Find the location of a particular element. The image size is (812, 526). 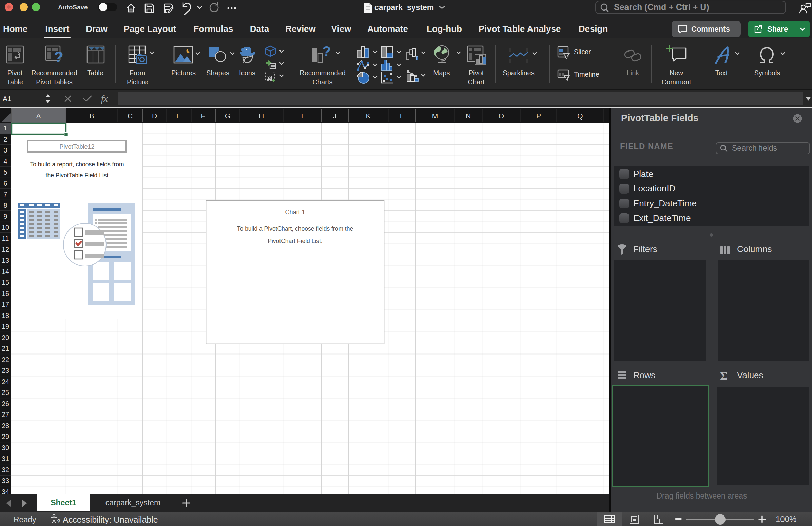

svg-text: L is located at coordinates (402, 116).